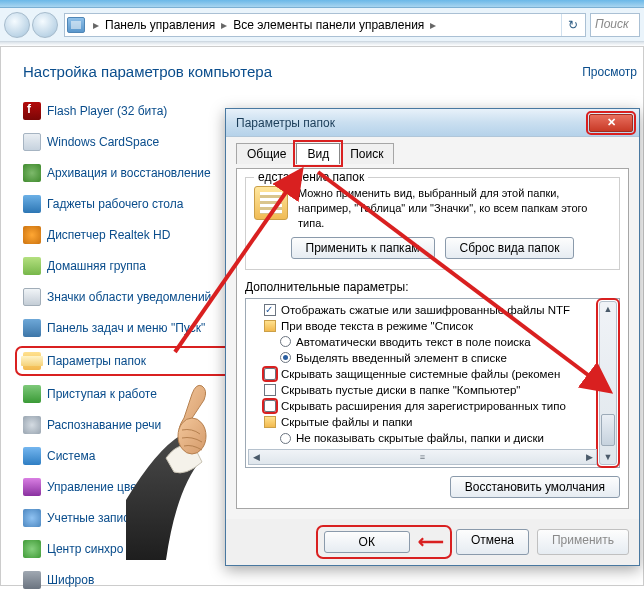  Describe the element at coordinates (583, 542) in the screenshot. I see `apply-button: Применить` at that location.